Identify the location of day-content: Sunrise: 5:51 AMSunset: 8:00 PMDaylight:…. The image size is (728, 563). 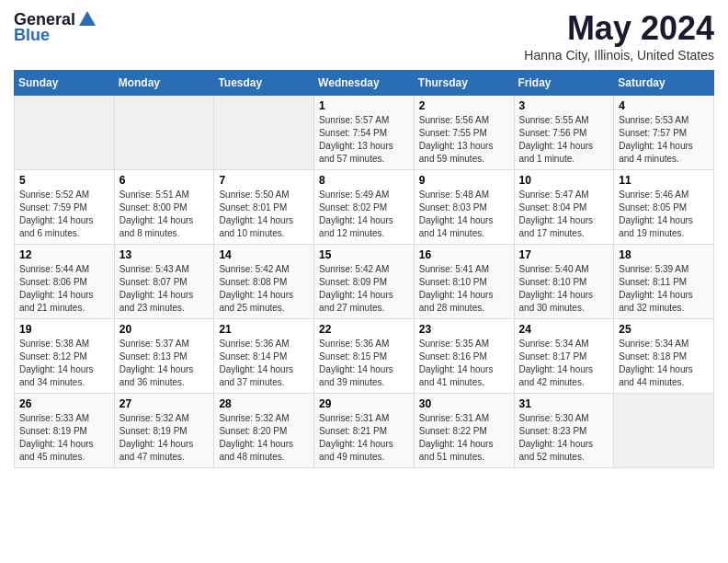
(165, 214).